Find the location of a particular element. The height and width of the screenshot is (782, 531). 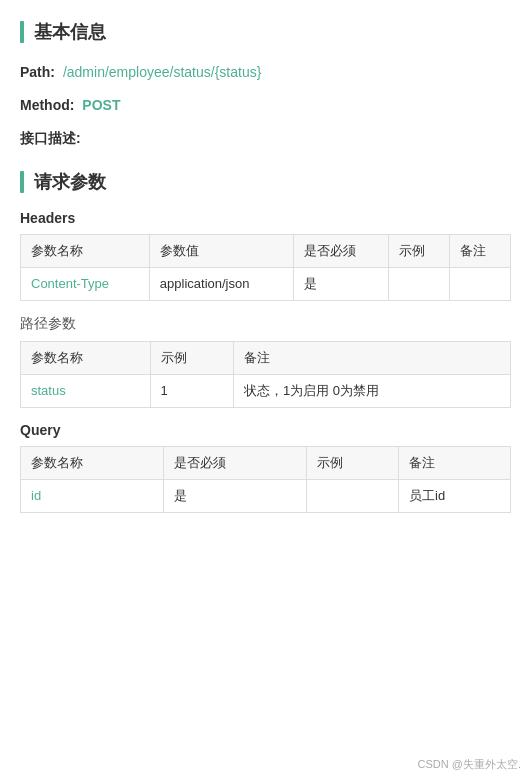

path-params-table: 参数名称 示例 备注 status 1 状态，1为启用 0为禁用 is located at coordinates (266, 374).